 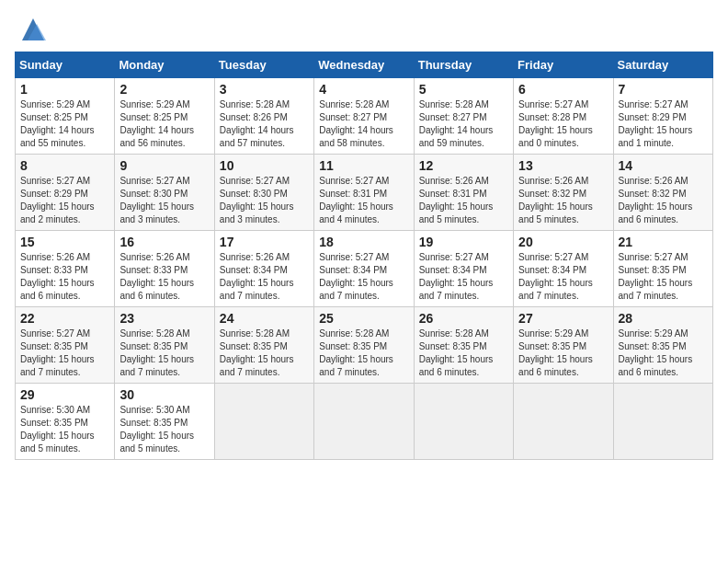 I want to click on calendar-cell: 30Sunrise: 5:30 AM Sunset: 8:35 PM Dayli…, so click(x=165, y=421).